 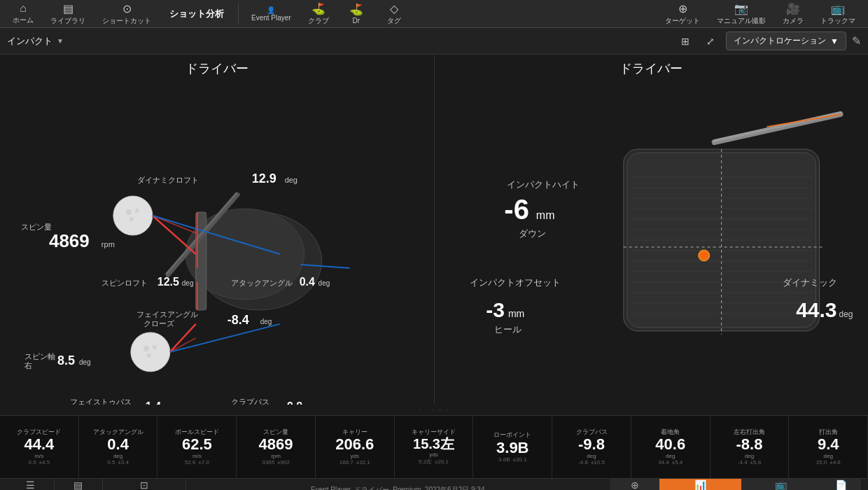 I want to click on impact-height-sublabel: ダウン, so click(x=532, y=234).